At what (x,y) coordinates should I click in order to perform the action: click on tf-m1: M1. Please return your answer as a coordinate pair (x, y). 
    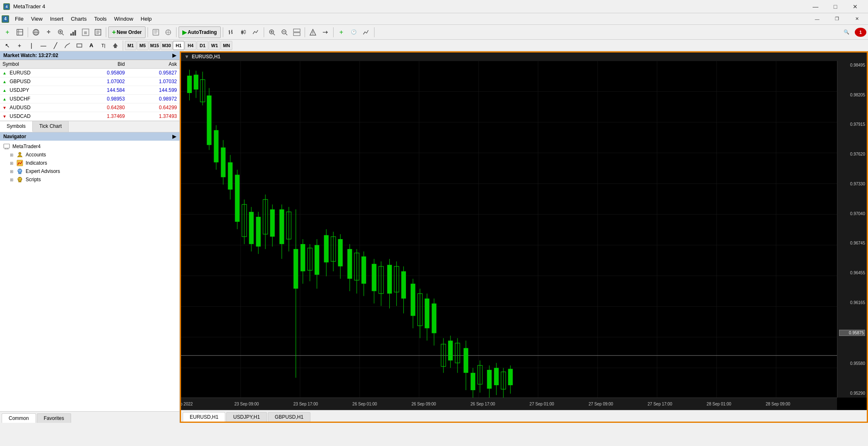
    Looking at the image, I should click on (131, 46).